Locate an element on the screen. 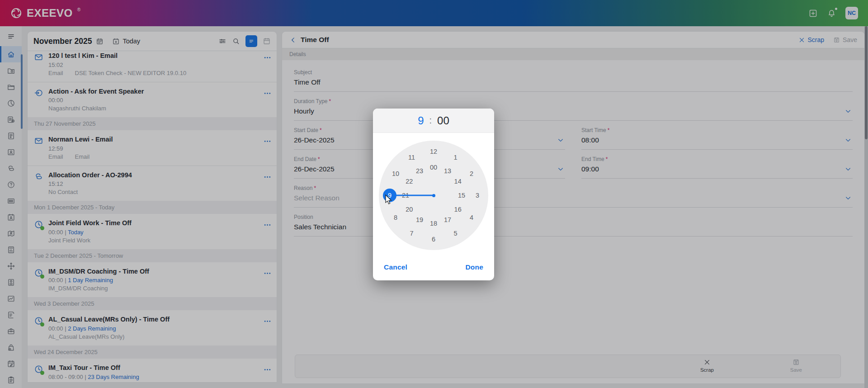  hour-value: 9 is located at coordinates (420, 121).